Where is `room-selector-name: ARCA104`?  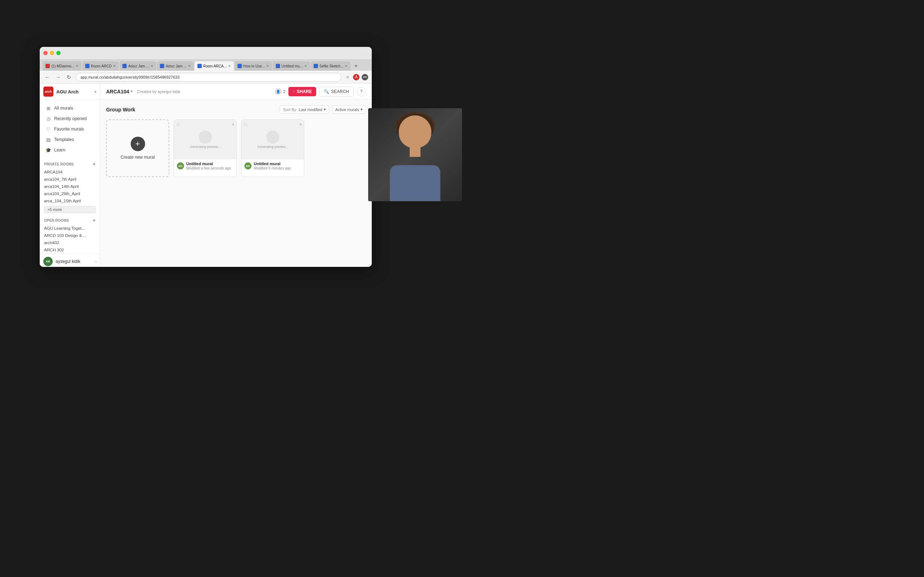 room-selector-name: ARCA104 is located at coordinates (118, 92).